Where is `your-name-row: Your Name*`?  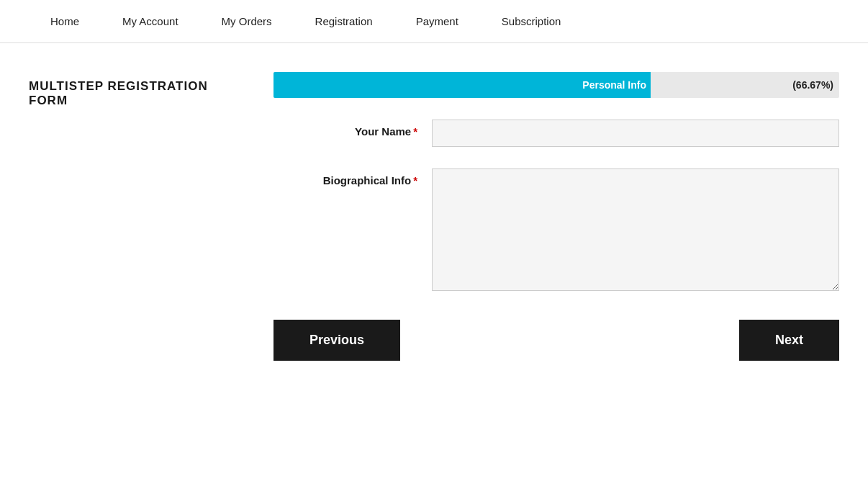 your-name-row: Your Name* is located at coordinates (556, 133).